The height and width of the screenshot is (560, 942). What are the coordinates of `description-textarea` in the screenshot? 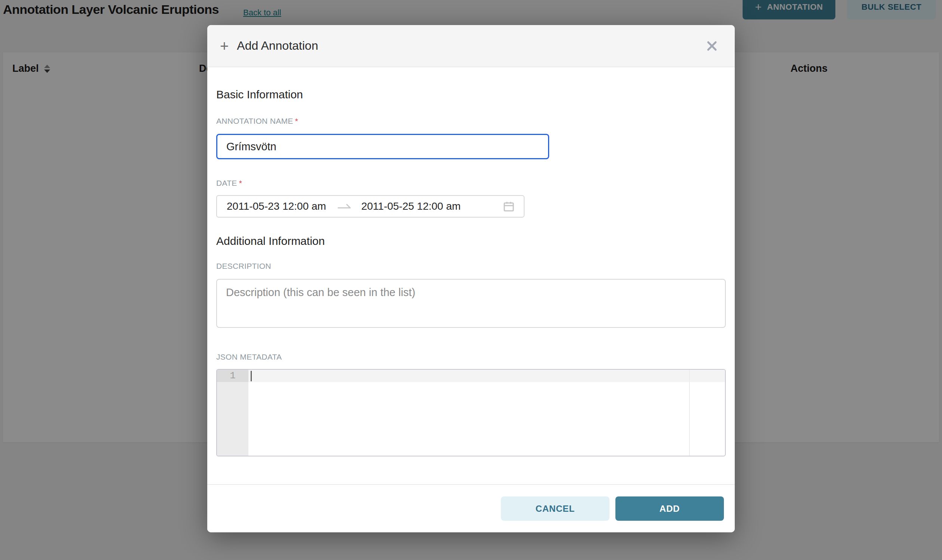 It's located at (471, 303).